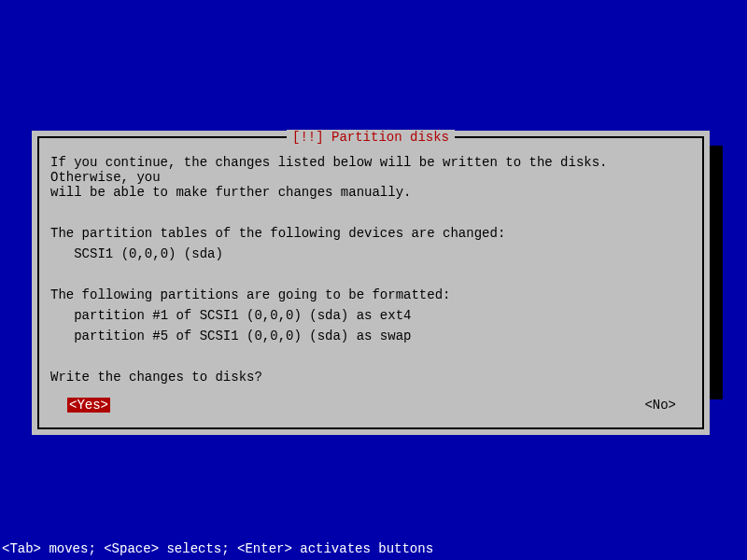  What do you see at coordinates (89, 405) in the screenshot?
I see `yes-button: <Yes>` at bounding box center [89, 405].